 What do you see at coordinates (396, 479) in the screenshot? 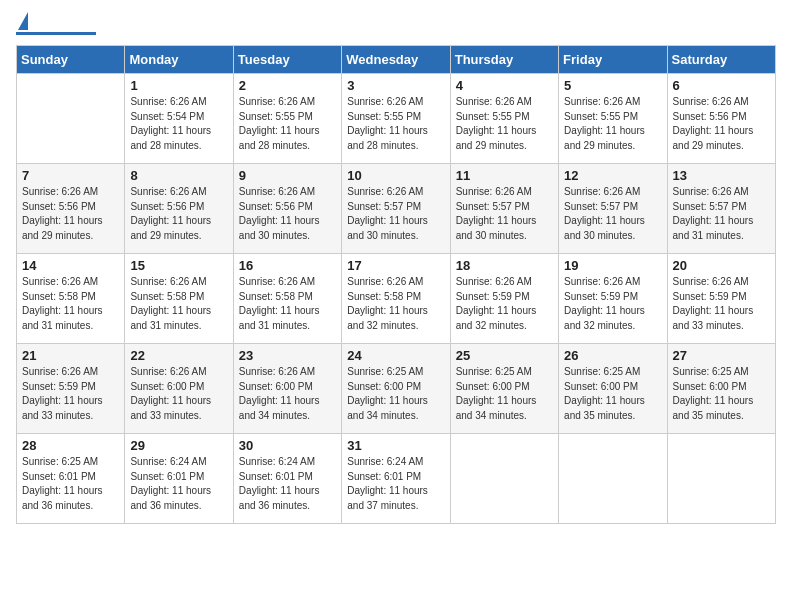
I see `calendar-cell: 31Sunrise: 6:24 AM Sunset: 6:01 PM Dayli…` at bounding box center [396, 479].